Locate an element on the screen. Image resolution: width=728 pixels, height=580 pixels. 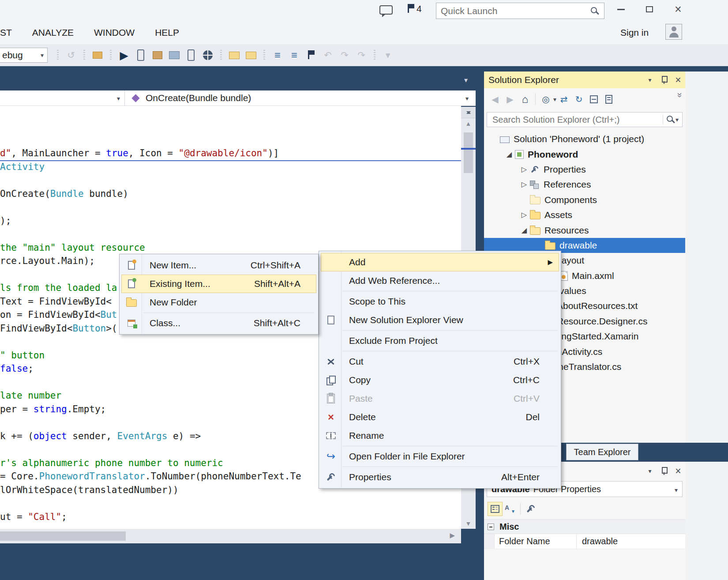
sign-in-link: Sign in is located at coordinates (634, 33).